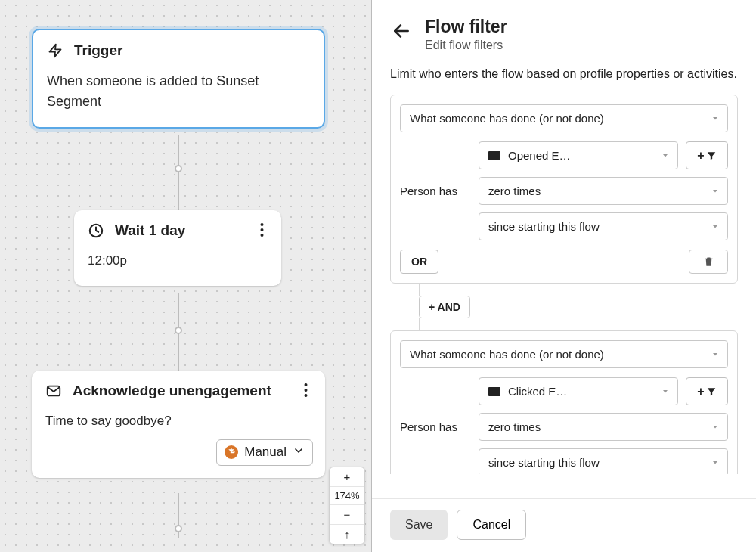  Describe the element at coordinates (98, 51) in the screenshot. I see `trigger-title: Trigger` at that location.